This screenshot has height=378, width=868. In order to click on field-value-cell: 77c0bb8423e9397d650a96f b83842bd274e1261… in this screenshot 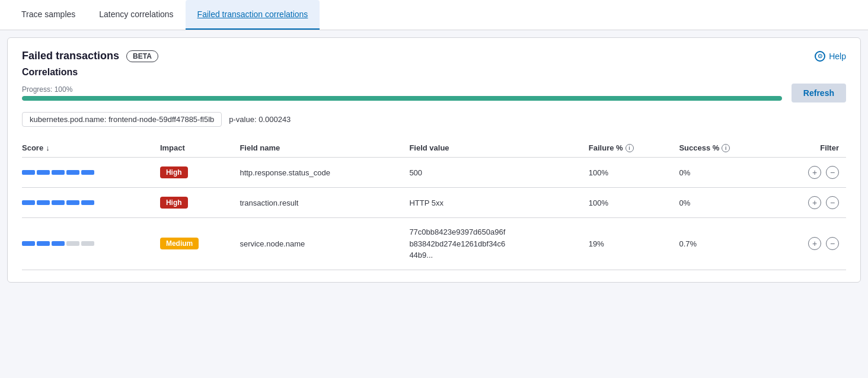, I will do `click(499, 244)`.